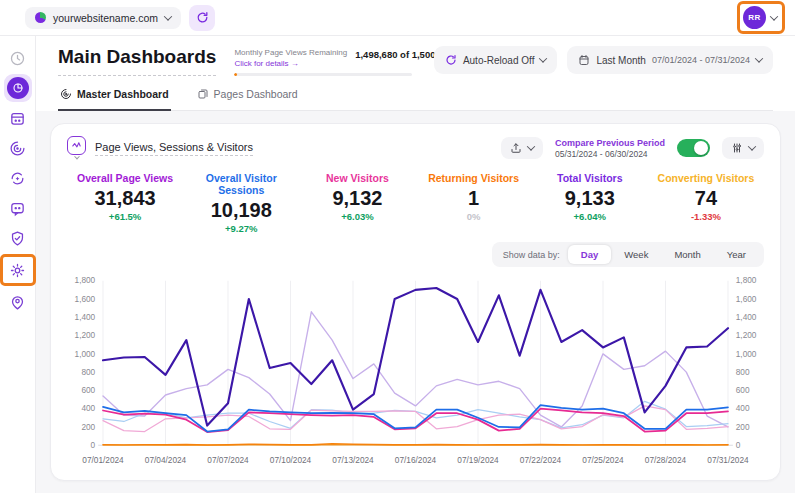 The width and height of the screenshot is (795, 493). I want to click on metric: Returning Visitors 1 0%, so click(474, 203).